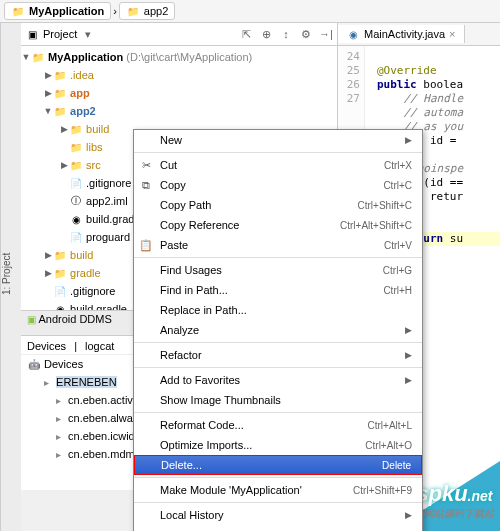 The width and height of the screenshot is (500, 531). Describe the element at coordinates (278, 355) in the screenshot. I see `menu-refactor: Refactor▶` at that location.